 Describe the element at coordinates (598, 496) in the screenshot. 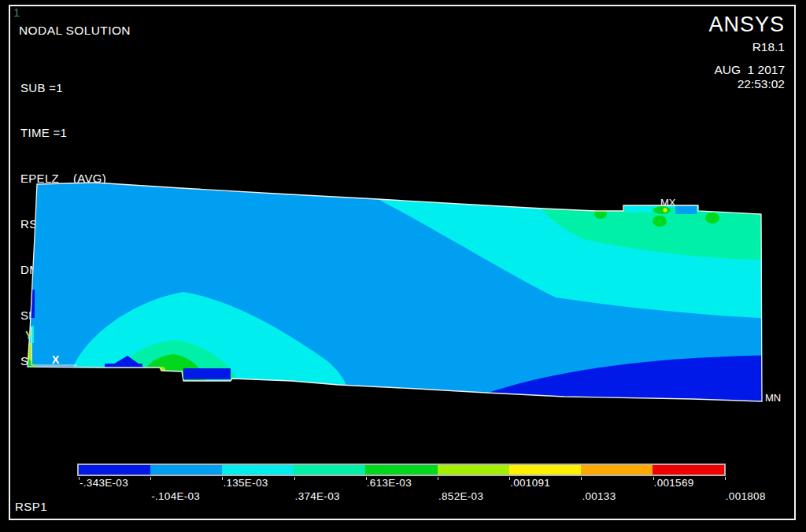

I see `colorbar-label-7: .00133` at that location.